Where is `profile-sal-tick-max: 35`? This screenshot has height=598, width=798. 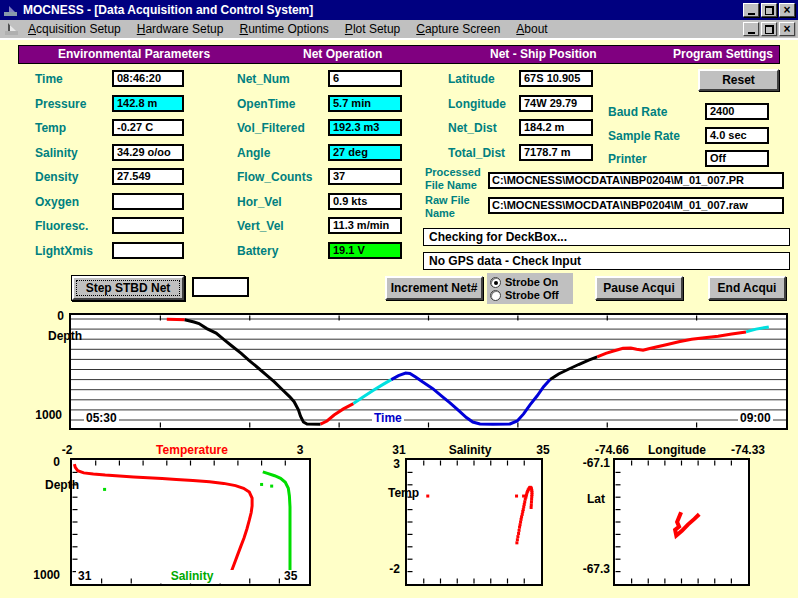
profile-sal-tick-max: 35 is located at coordinates (290, 576).